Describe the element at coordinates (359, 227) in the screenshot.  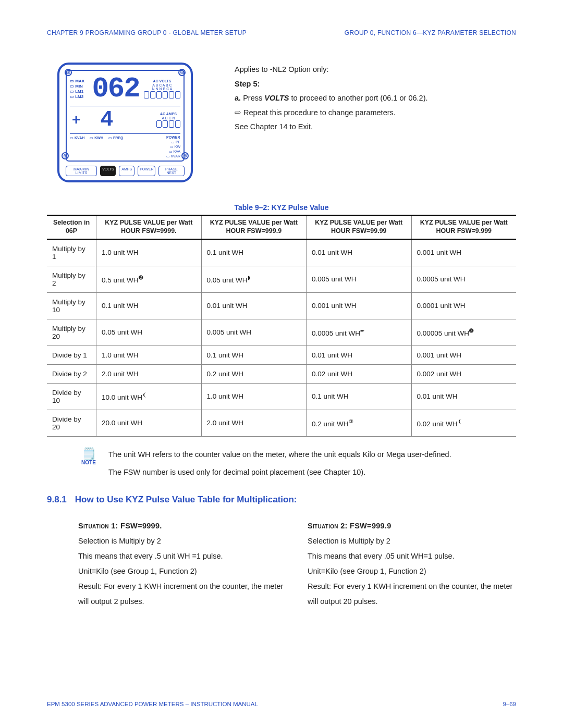
I see `th-fsw9999dd: KYZ PULSE VALUE per Watt HOUR FSW=99.99` at that location.